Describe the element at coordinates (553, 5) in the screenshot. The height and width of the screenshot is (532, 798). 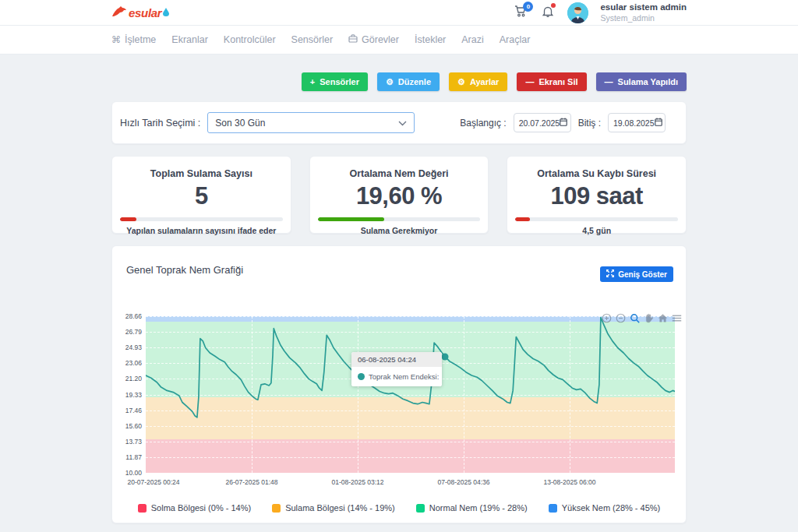
I see `notification-dot` at that location.